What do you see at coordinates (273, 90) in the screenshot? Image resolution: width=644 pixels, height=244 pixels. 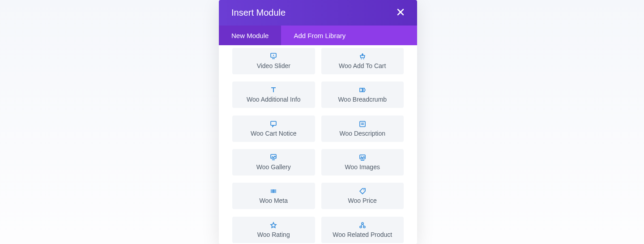 I see `text-icon` at bounding box center [273, 90].